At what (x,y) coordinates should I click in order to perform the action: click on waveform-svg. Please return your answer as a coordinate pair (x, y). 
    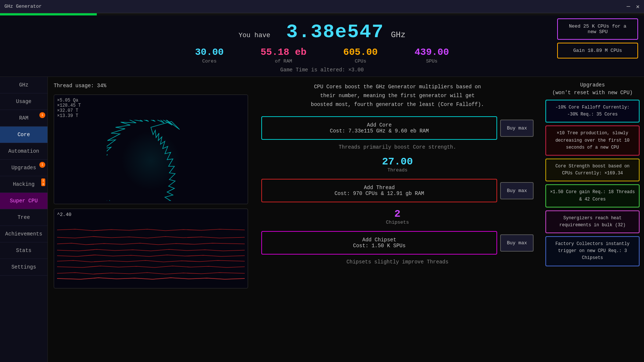
    Looking at the image, I should click on (151, 252).